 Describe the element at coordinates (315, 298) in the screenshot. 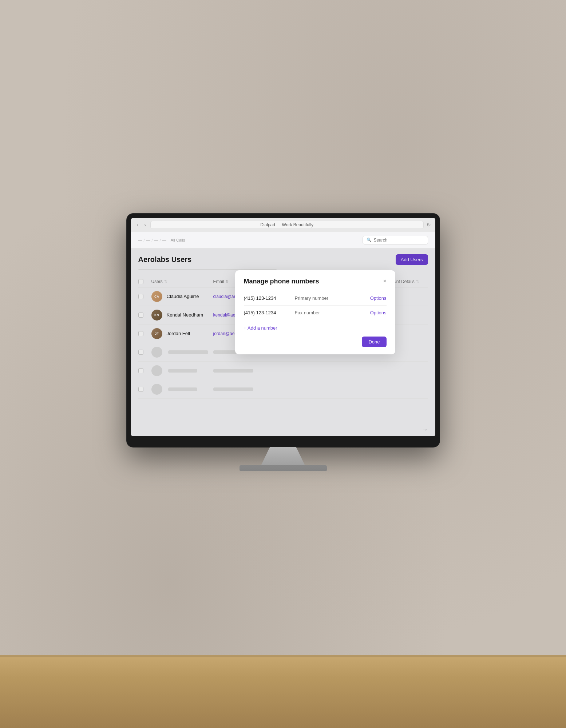

I see `phone-entry-1: (415) 123-1234 Primary number Options` at that location.